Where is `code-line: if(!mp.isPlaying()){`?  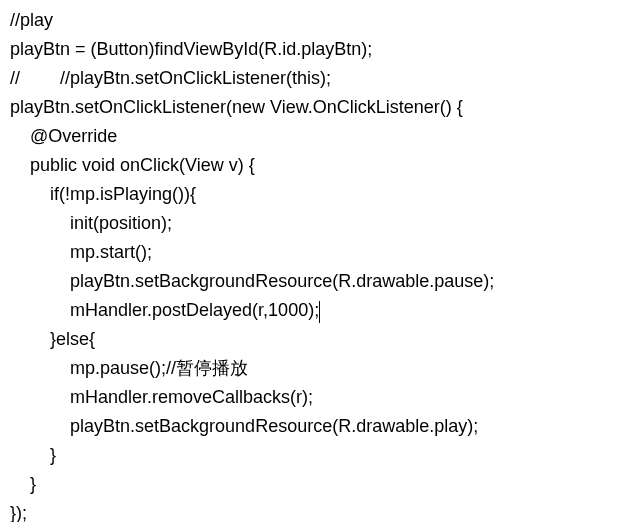
code-line: if(!mp.isPlaying()){ is located at coordinates (308, 194).